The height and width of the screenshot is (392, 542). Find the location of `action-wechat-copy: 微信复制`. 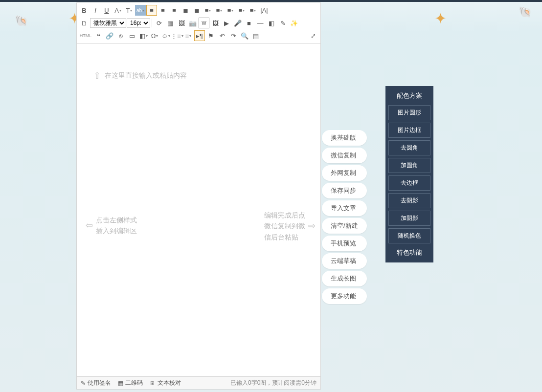

action-wechat-copy: 微信复制 is located at coordinates (344, 155).